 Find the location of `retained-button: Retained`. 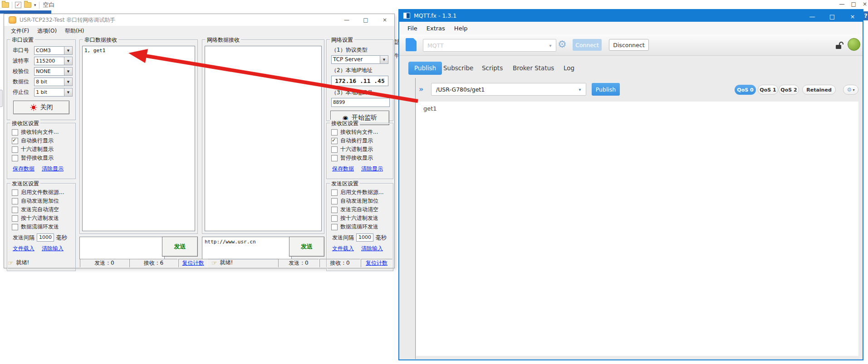

retained-button: Retained is located at coordinates (819, 90).